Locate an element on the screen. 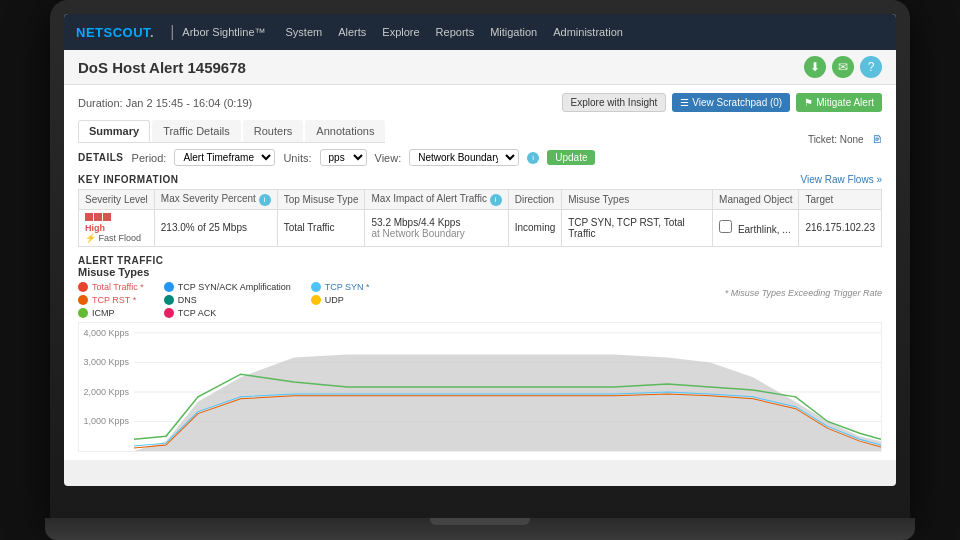 This screenshot has height=540, width=960. legend-dot-tcp-syn is located at coordinates (316, 287).